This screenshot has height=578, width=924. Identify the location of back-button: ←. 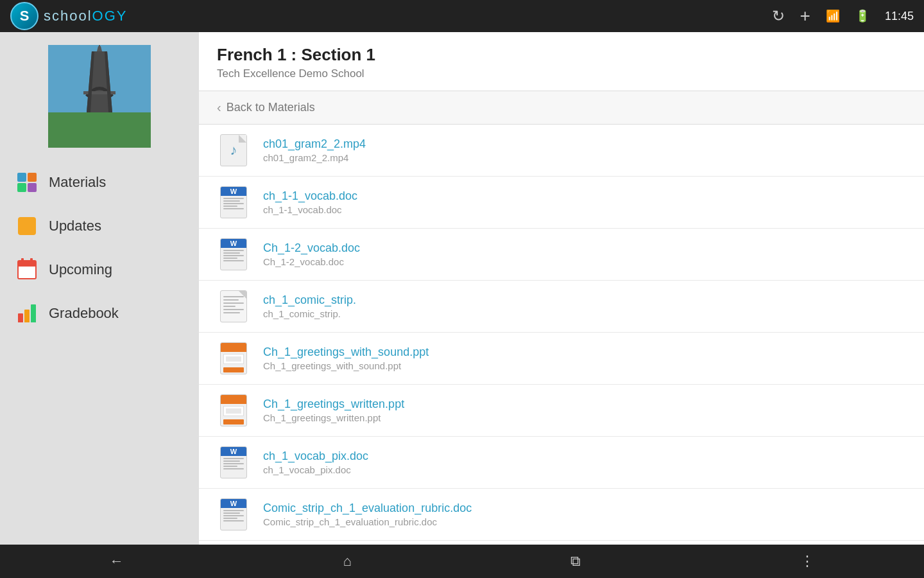
(117, 561).